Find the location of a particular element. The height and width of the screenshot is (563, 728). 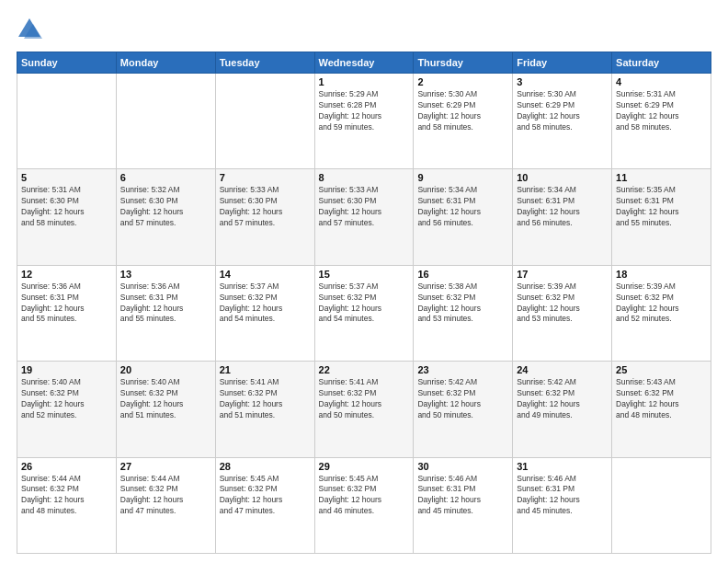

weekday-header: Tuesday is located at coordinates (265, 63).